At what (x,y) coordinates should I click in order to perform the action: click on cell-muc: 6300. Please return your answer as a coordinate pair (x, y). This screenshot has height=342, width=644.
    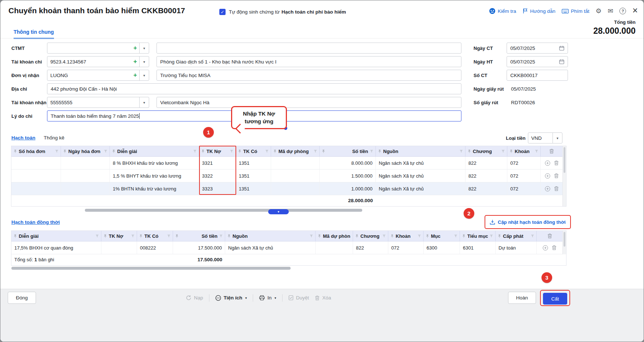
    Looking at the image, I should click on (442, 248).